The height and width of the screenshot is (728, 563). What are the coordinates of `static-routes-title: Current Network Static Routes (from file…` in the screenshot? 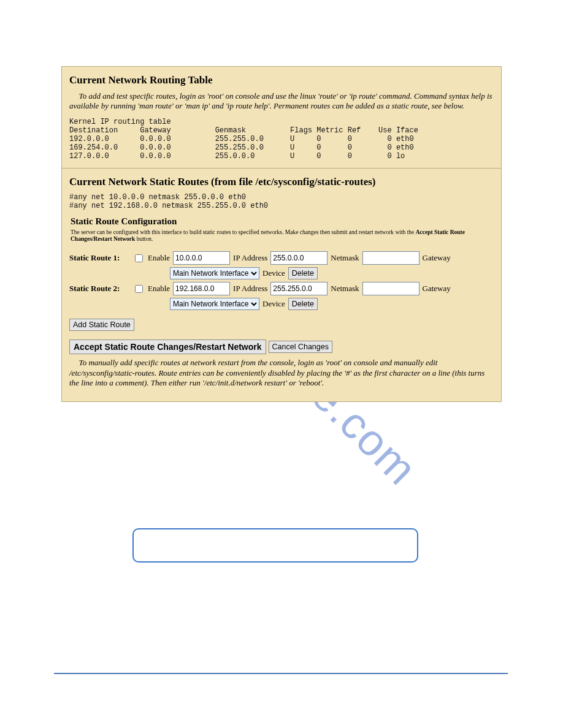 It's located at (282, 182).